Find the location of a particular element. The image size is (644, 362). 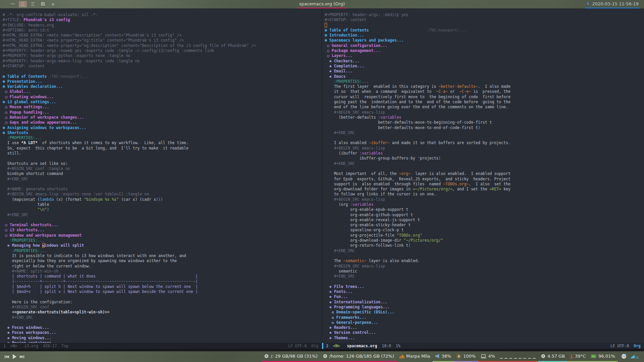

buffer-line: It is possible to indicate to i3 how win… is located at coordinates (162, 256).